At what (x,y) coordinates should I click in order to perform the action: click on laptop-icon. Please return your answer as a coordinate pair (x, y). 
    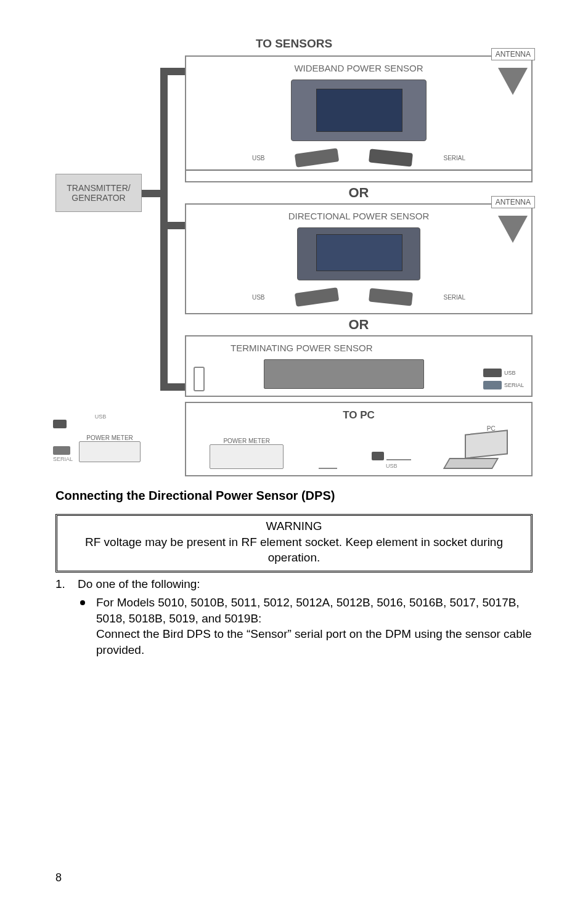
    Looking at the image, I should click on (477, 450).